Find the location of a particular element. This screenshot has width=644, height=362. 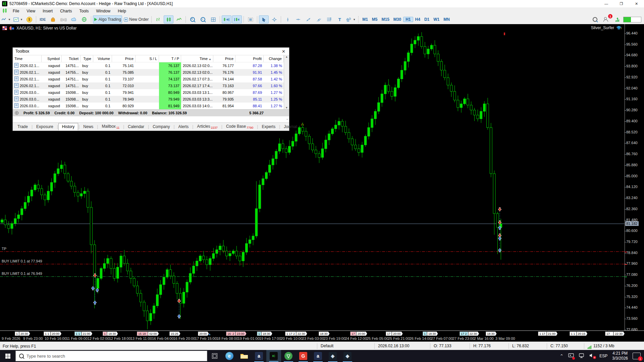

taskbar-app-amazon-2: a is located at coordinates (318, 356).